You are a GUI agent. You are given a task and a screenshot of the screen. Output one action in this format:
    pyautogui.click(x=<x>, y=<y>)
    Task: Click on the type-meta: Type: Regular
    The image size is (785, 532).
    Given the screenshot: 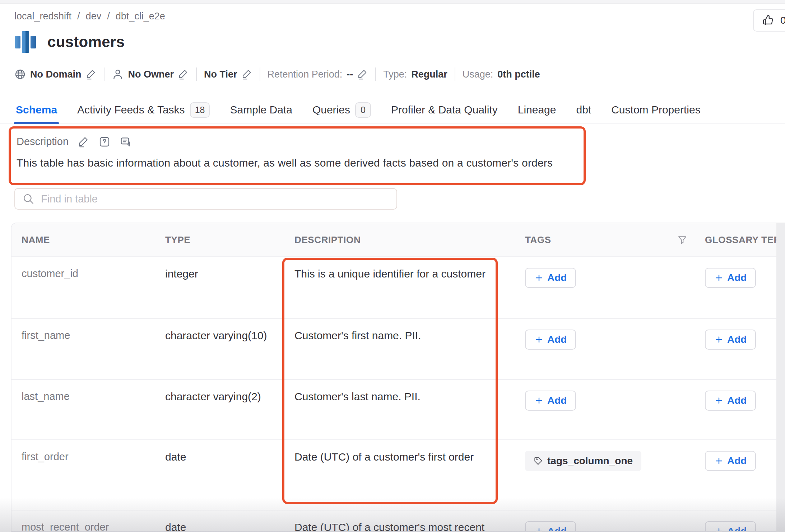 What is the action you would take?
    pyautogui.click(x=415, y=75)
    